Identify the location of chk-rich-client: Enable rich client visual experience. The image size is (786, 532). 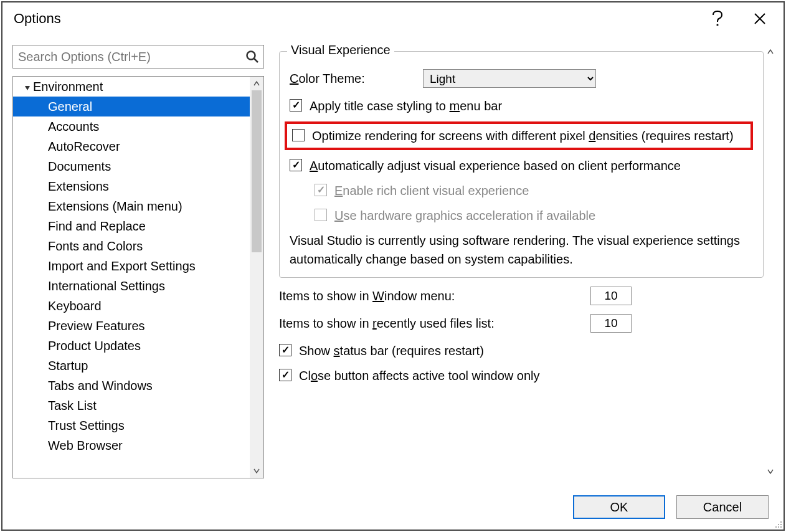
(534, 191).